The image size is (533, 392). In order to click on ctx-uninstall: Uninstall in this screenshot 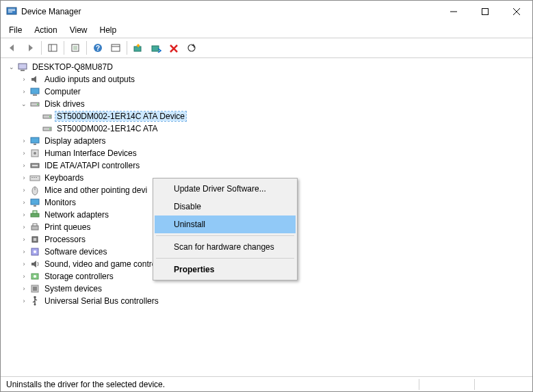, I will do `click(225, 224)`.